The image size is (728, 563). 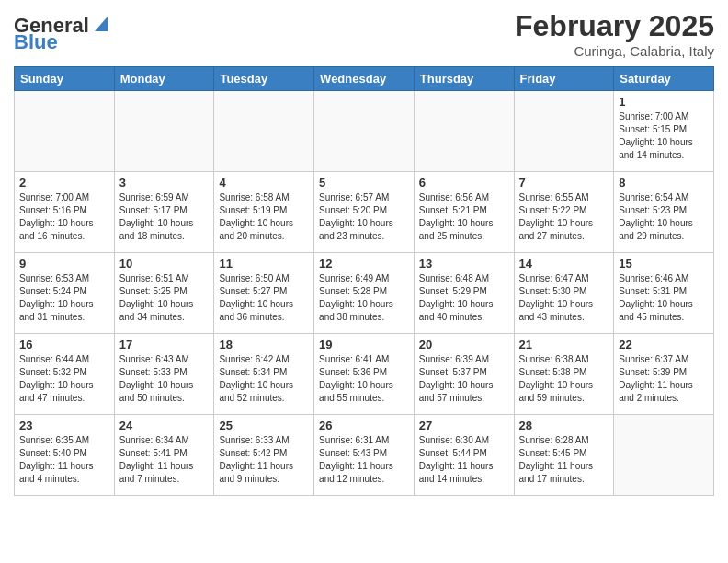 I want to click on calendar-week-row: 23Sunrise: 6:35 AM Sunset: 5:40 PM Dayli…, so click(x=364, y=455).